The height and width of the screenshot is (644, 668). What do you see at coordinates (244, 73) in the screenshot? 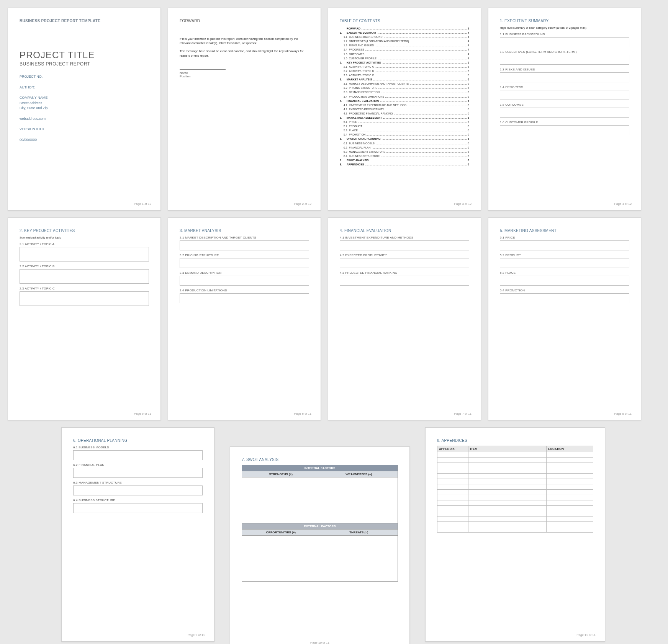
I see `signer-name: Name` at bounding box center [244, 73].